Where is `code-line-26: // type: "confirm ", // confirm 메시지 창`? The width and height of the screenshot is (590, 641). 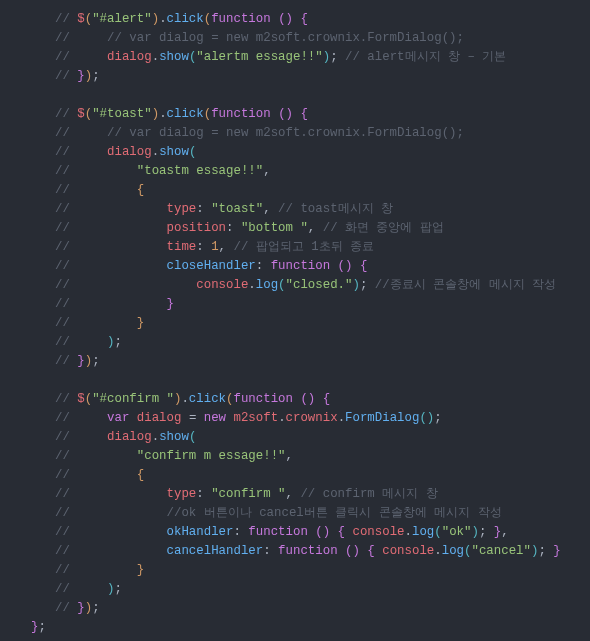 code-line-26: // type: "confirm ", // confirm 메시지 창 is located at coordinates (322, 494).